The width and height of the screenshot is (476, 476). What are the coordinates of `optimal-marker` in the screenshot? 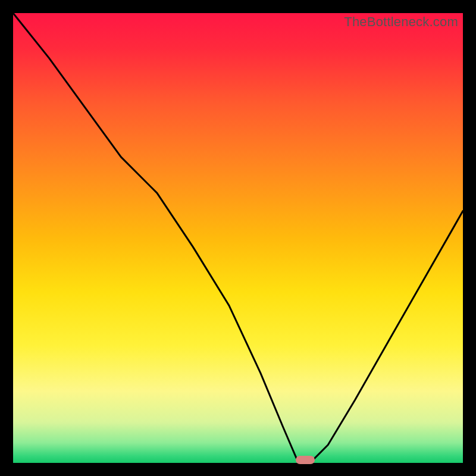 It's located at (305, 460).